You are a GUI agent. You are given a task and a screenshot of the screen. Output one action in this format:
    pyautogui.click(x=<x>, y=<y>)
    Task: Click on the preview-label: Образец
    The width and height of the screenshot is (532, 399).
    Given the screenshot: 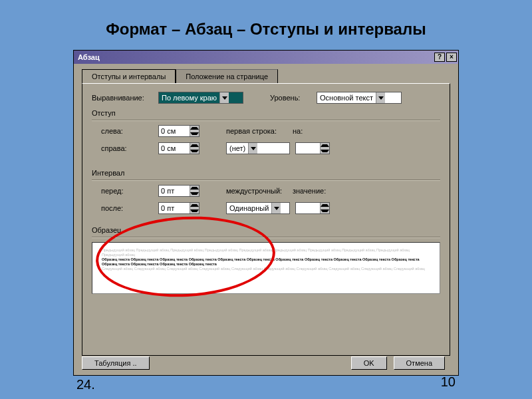 What is the action you would take?
    pyautogui.click(x=266, y=230)
    